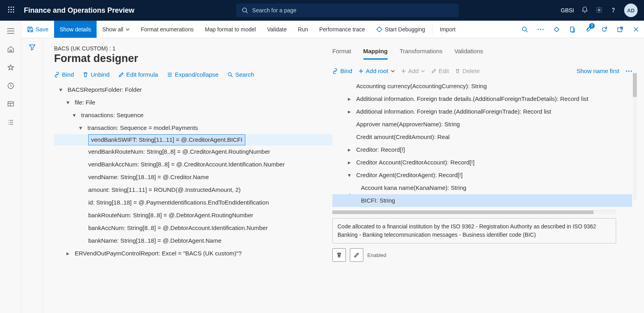 Image resolution: width=644 pixels, height=313 pixels. Describe the element at coordinates (170, 75) in the screenshot. I see `list-icon` at that location.